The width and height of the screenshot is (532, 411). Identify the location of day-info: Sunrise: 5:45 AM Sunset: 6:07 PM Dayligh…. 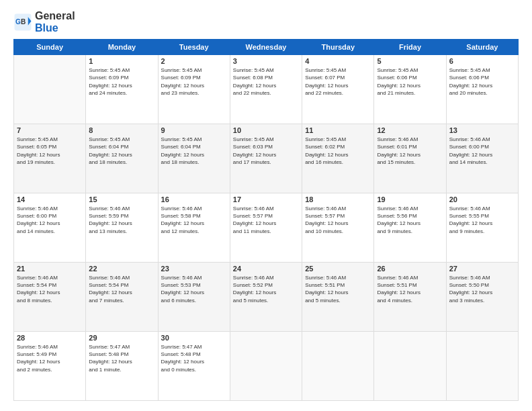
(338, 82).